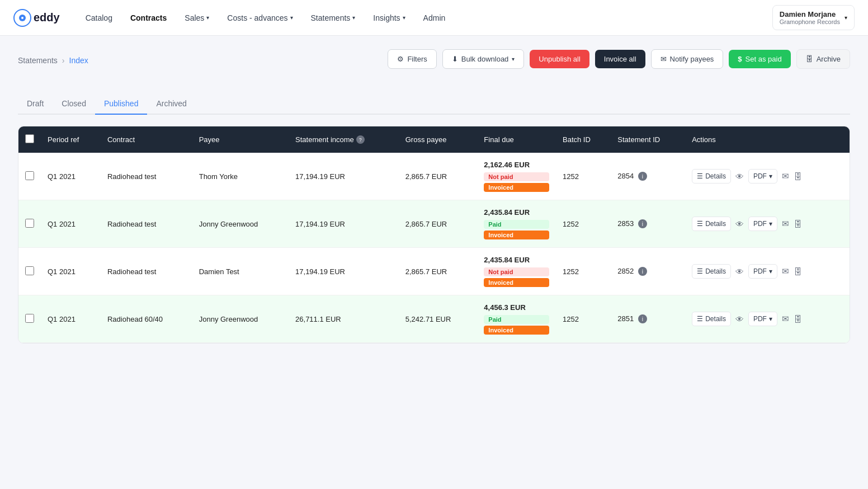 The height and width of the screenshot is (489, 868). I want to click on tabs: Draft Closed Published Archived, so click(434, 104).